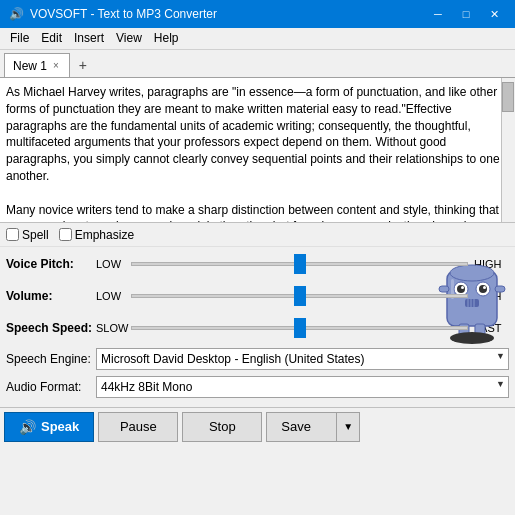 The height and width of the screenshot is (515, 515). What do you see at coordinates (300, 264) in the screenshot?
I see `voice-pitch-thumb` at bounding box center [300, 264].